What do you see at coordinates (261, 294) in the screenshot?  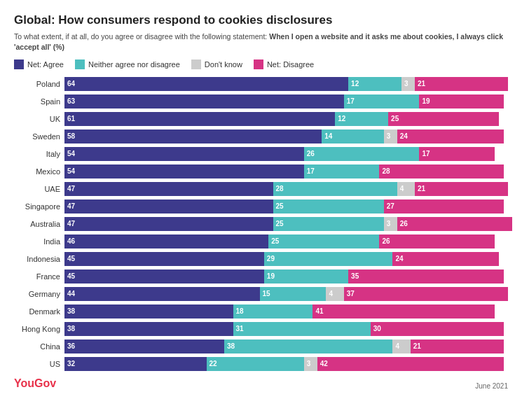 I see `chart-row: Germany4415437` at bounding box center [261, 294].